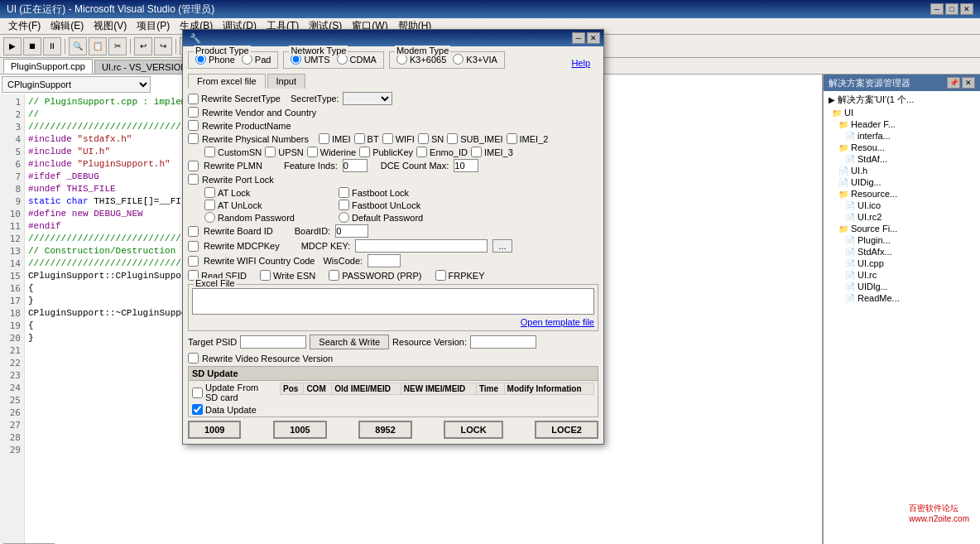 This screenshot has width=980, height=544. I want to click on tree-item-plugin: 📄 Plugin..., so click(902, 240).